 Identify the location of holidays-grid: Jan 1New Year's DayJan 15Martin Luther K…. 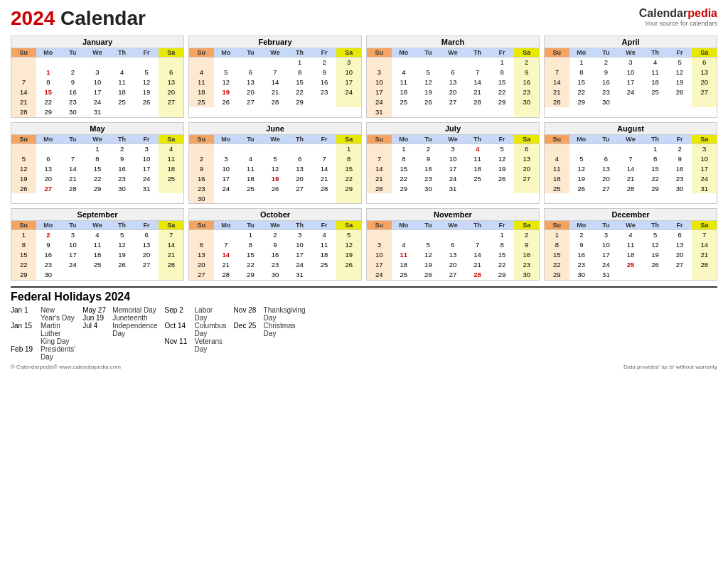
(364, 334).